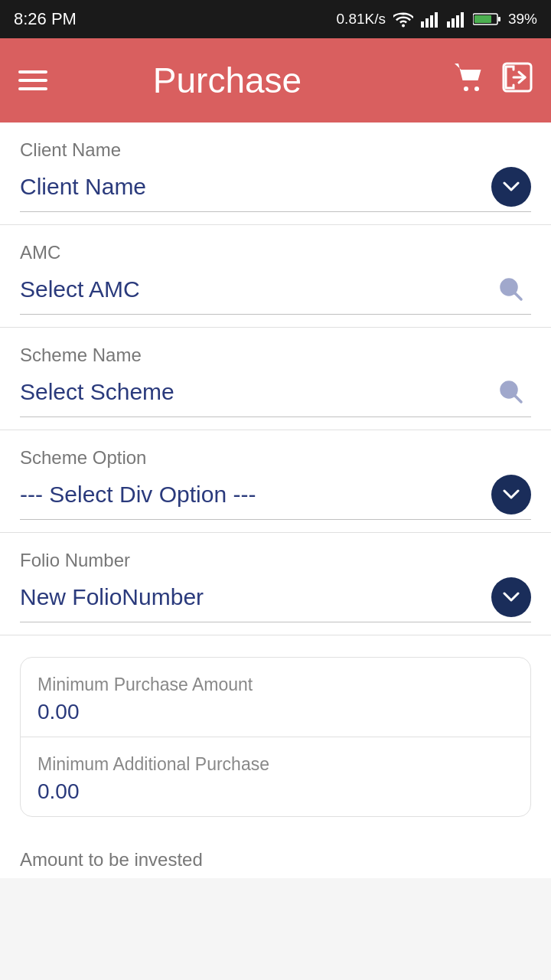 Image resolution: width=551 pixels, height=980 pixels. What do you see at coordinates (493, 81) in the screenshot?
I see `topbar-actions` at bounding box center [493, 81].